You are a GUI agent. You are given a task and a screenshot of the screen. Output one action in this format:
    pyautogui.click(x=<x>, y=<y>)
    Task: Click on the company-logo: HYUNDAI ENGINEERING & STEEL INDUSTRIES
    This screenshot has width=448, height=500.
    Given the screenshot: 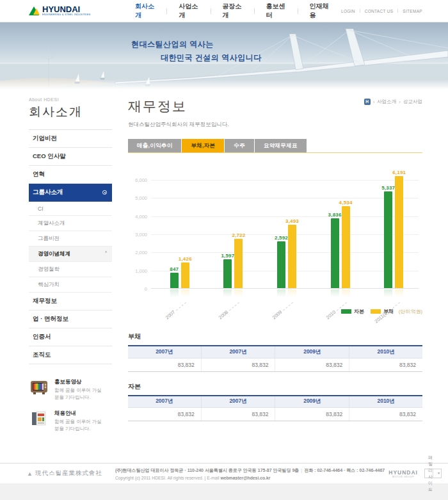 What is the action you would take?
    pyautogui.click(x=70, y=11)
    